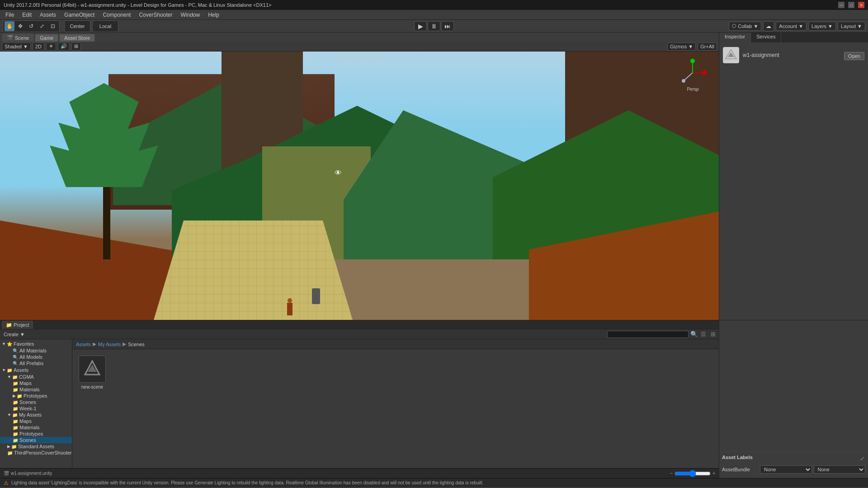 The width and height of the screenshot is (868, 488). Describe the element at coordinates (31, 26) in the screenshot. I see `rotate-tool-button: ↺` at that location.